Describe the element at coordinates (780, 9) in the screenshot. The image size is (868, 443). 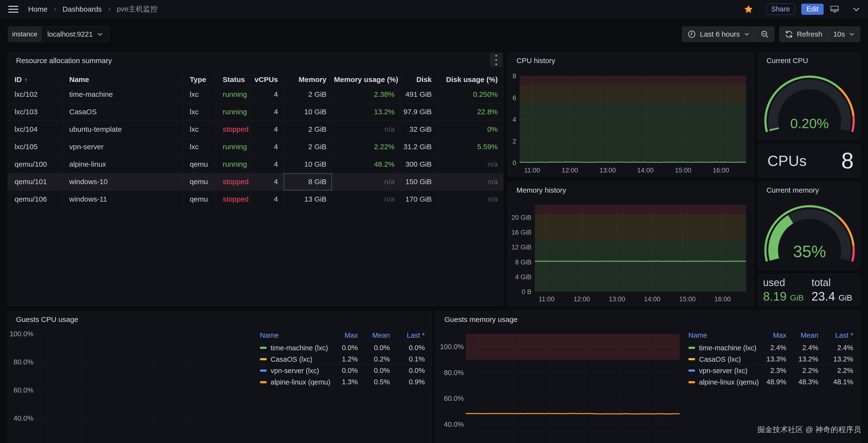
I see `share-button: Share` at that location.